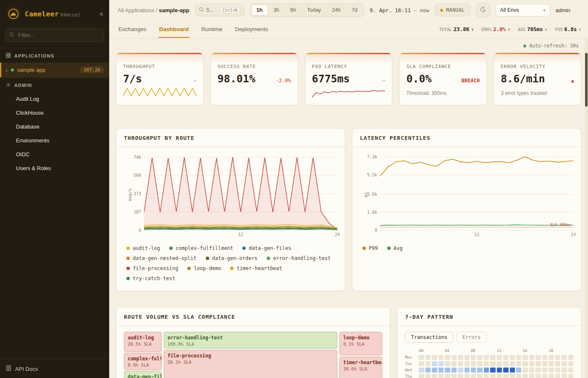  Describe the element at coordinates (361, 367) in the screenshot. I see `treemap-tile-timer-heartbeat: timer-heartbeat30.6% SLA` at that location.